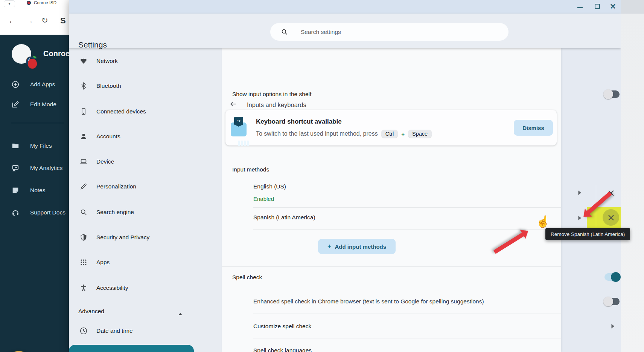  Describe the element at coordinates (48, 213) in the screenshot. I see `sidebar-item-label: Support Docs` at that location.